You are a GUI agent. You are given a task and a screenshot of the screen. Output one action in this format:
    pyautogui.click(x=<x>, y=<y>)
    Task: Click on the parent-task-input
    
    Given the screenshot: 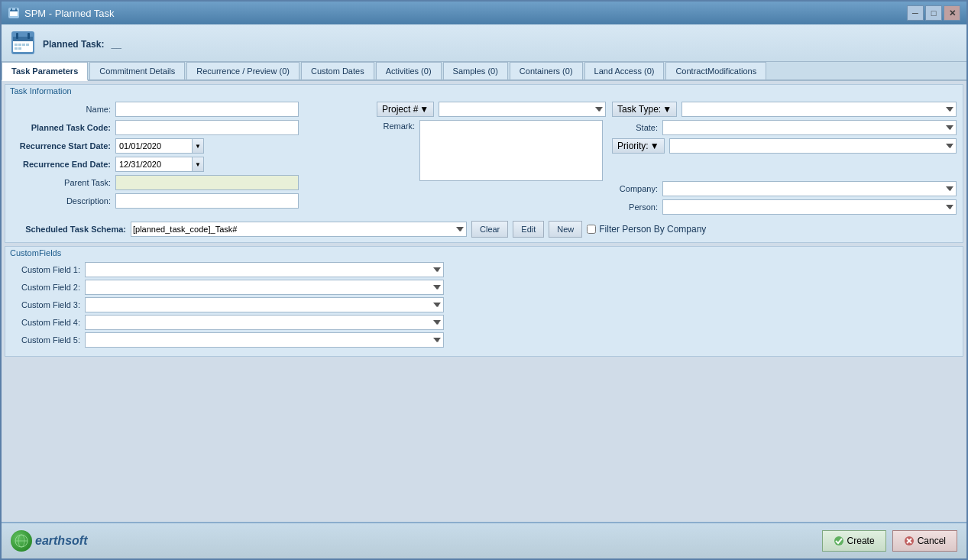 What is the action you would take?
    pyautogui.click(x=207, y=183)
    